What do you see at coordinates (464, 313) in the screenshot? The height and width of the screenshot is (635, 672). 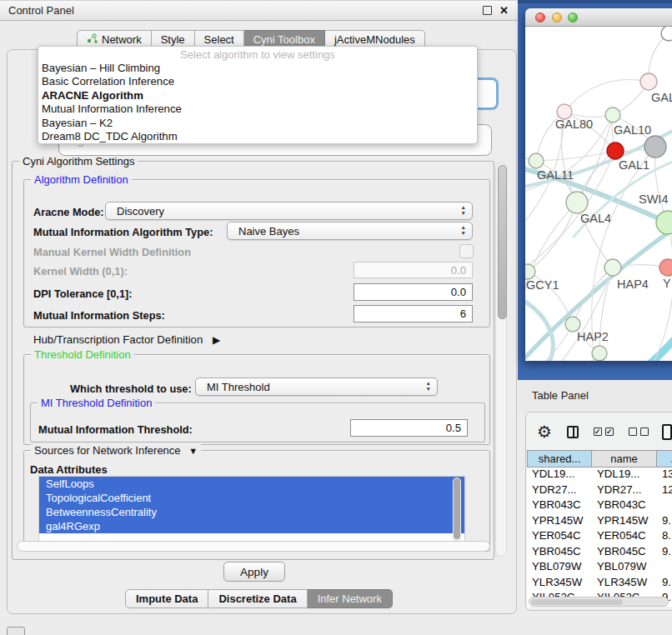 I see `mi-steps-value: 6` at bounding box center [464, 313].